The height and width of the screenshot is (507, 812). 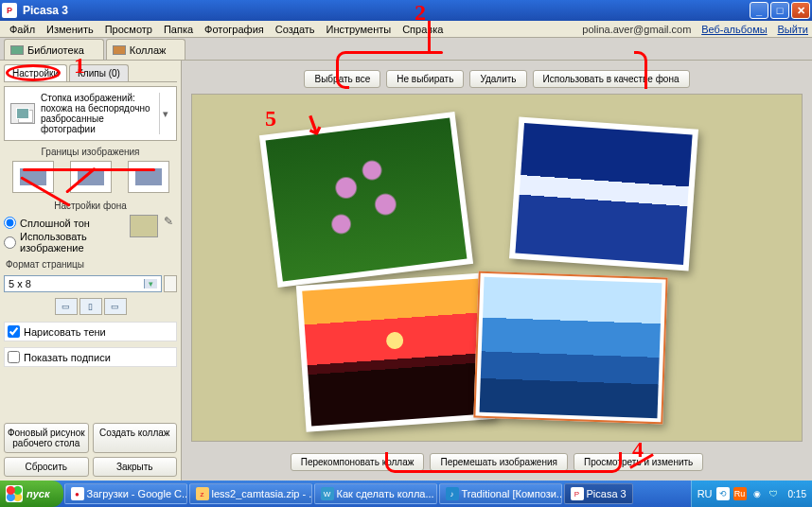 I want to click on page-format-select: 5 x 8 ▾, so click(x=83, y=284).